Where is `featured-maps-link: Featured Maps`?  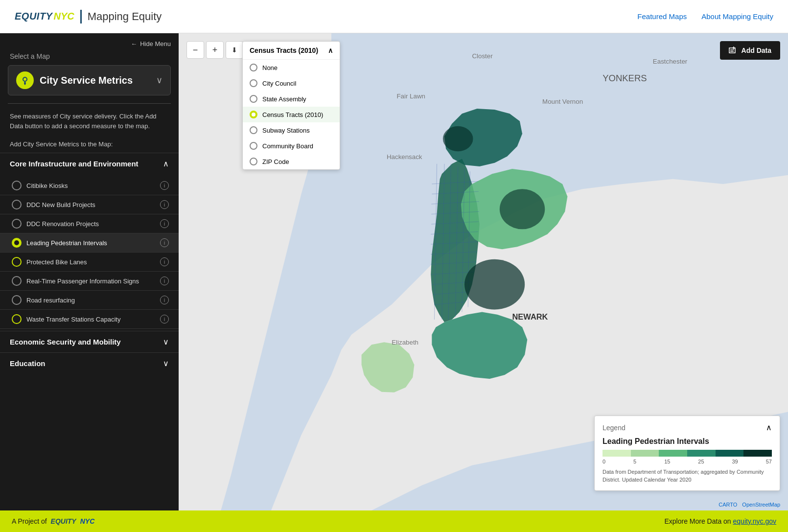
featured-maps-link: Featured Maps is located at coordinates (662, 17).